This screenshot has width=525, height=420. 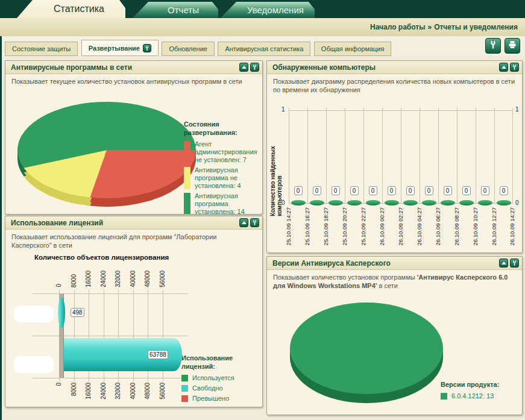 I want to click on legend-label: Используется, so click(x=213, y=378).